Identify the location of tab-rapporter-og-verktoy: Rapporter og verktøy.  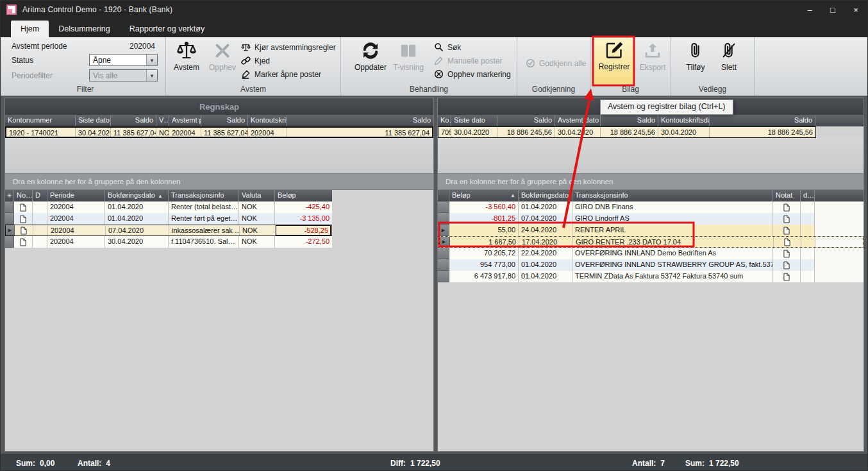
(167, 29).